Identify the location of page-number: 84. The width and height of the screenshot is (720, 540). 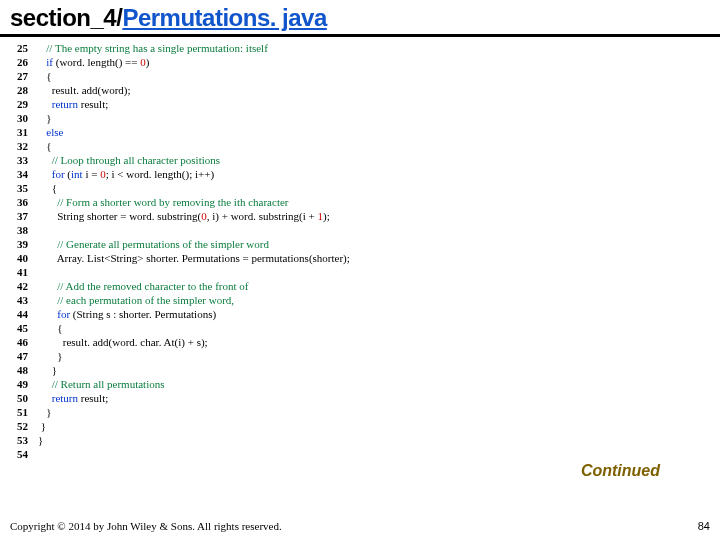
(704, 526).